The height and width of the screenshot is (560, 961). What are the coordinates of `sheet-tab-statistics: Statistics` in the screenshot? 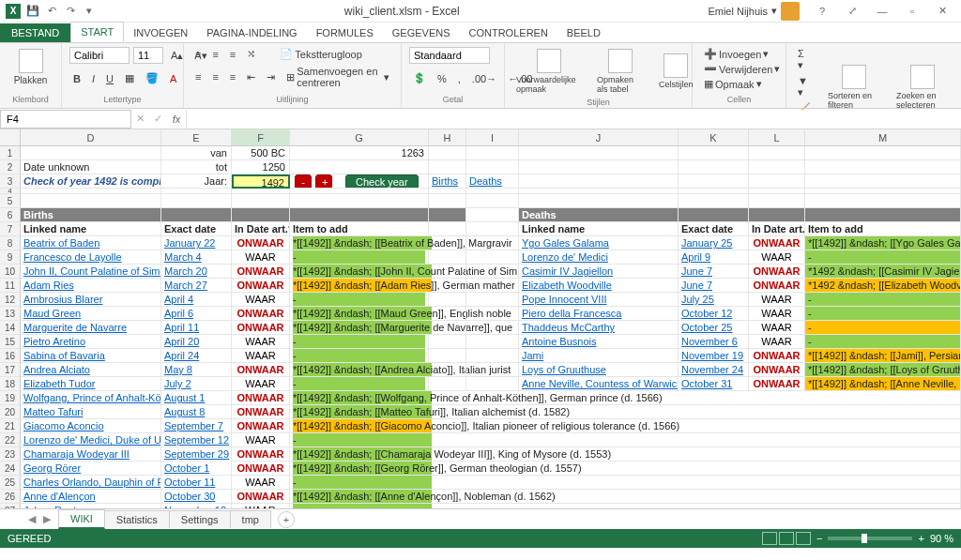 It's located at (137, 520).